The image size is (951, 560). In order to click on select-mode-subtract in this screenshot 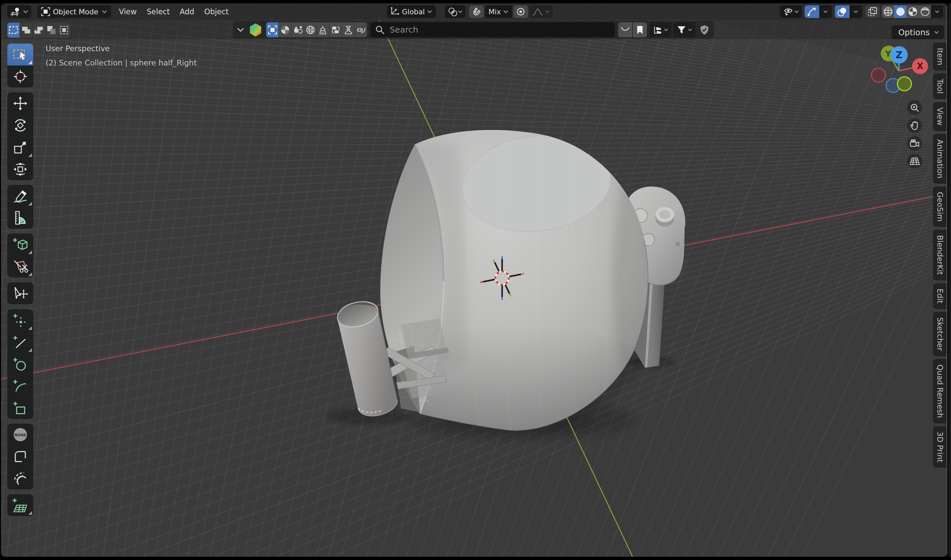, I will do `click(39, 30)`.